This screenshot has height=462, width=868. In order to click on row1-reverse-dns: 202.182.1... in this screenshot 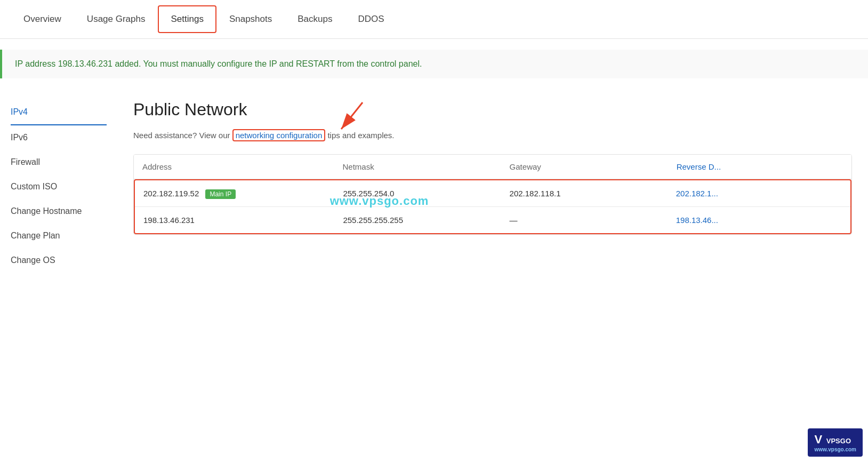, I will do `click(759, 193)`.